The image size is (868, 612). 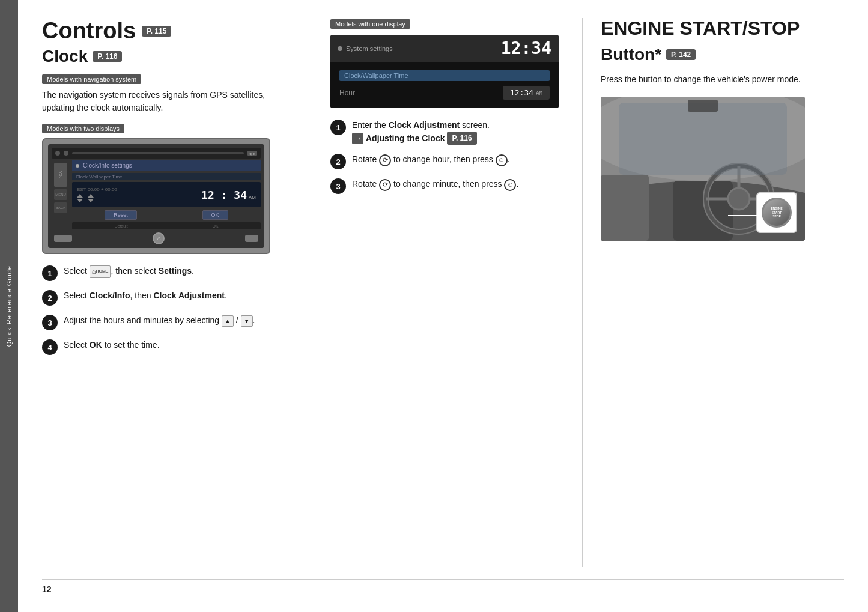 What do you see at coordinates (61, 175) in the screenshot?
I see `sidebar-icon-1: VOL` at bounding box center [61, 175].